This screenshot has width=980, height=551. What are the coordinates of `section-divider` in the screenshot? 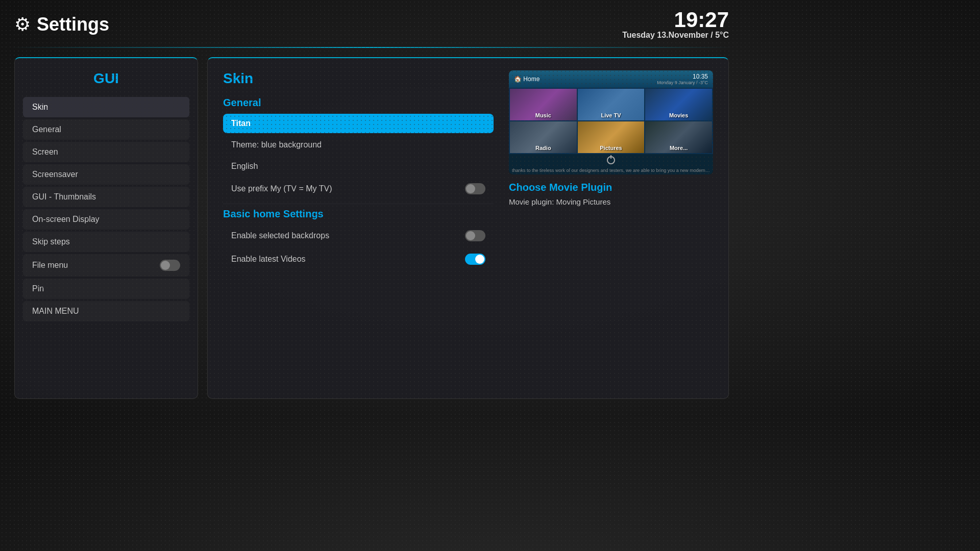 It's located at (358, 204).